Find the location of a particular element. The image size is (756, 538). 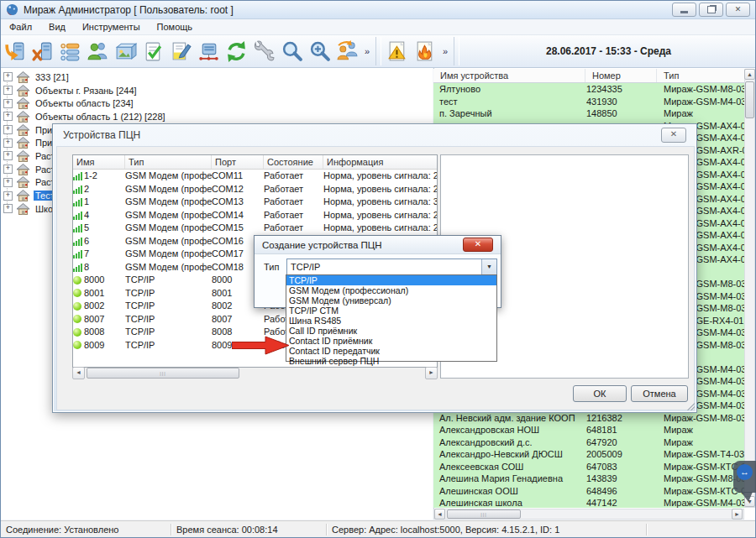

tree-item: + Объекты г. Рязань [244] is located at coordinates (217, 91).